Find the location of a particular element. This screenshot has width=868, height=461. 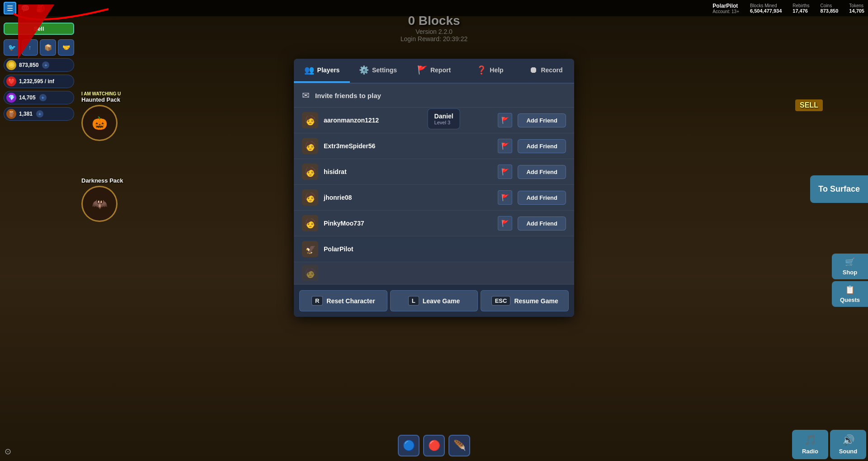

gems-plus-button: + is located at coordinates (43, 98).